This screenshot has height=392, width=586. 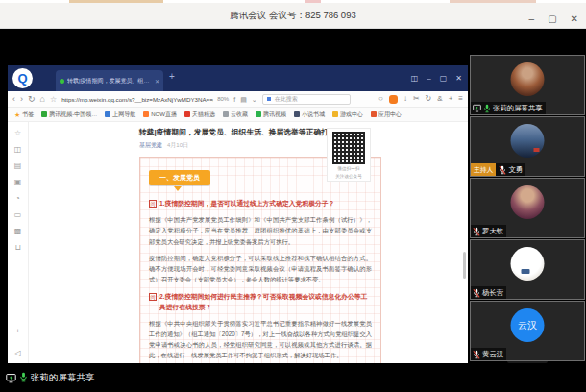 I want to click on bookmark-item: 天猫精选, so click(x=200, y=115).